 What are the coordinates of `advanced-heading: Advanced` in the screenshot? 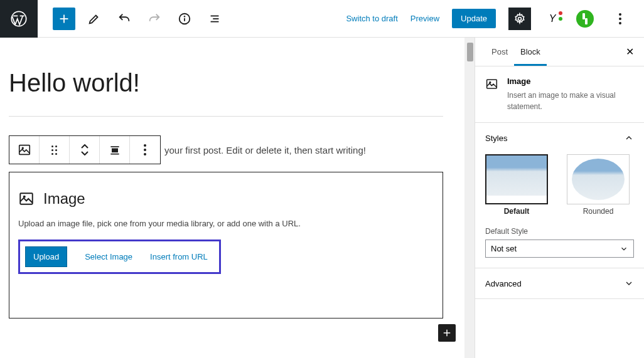 It's located at (503, 283).